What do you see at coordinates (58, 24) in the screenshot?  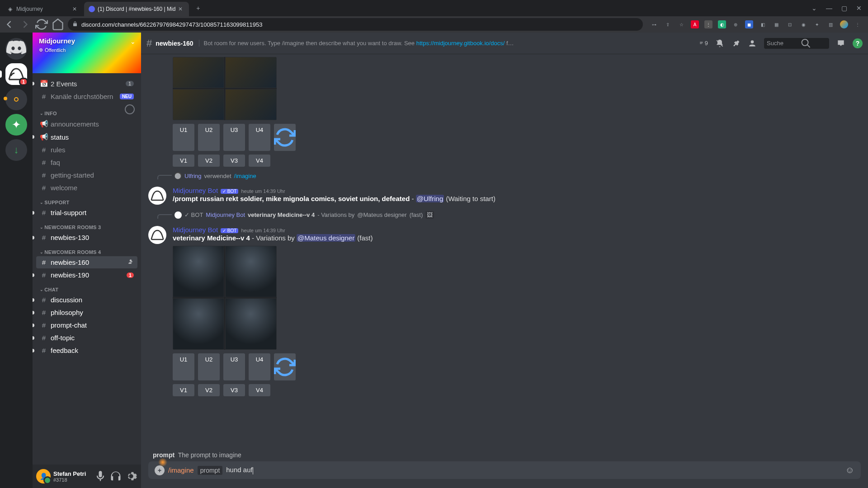 I see `home-button` at bounding box center [58, 24].